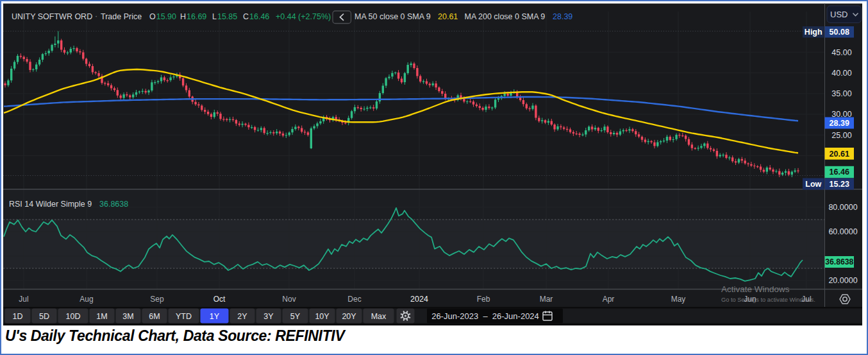 The image size is (868, 355). What do you see at coordinates (483, 299) in the screenshot?
I see `svg-text: Feb` at bounding box center [483, 299].